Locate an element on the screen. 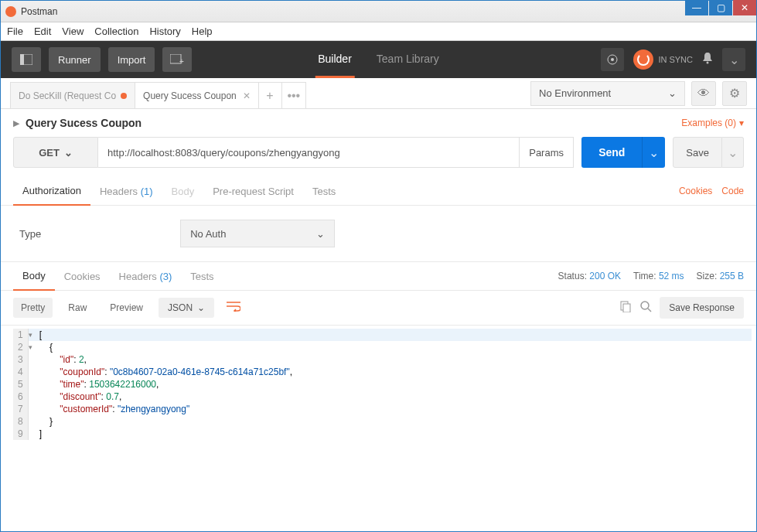 The width and height of the screenshot is (757, 532). subtab-prerequest: Pre-request Script is located at coordinates (254, 192).